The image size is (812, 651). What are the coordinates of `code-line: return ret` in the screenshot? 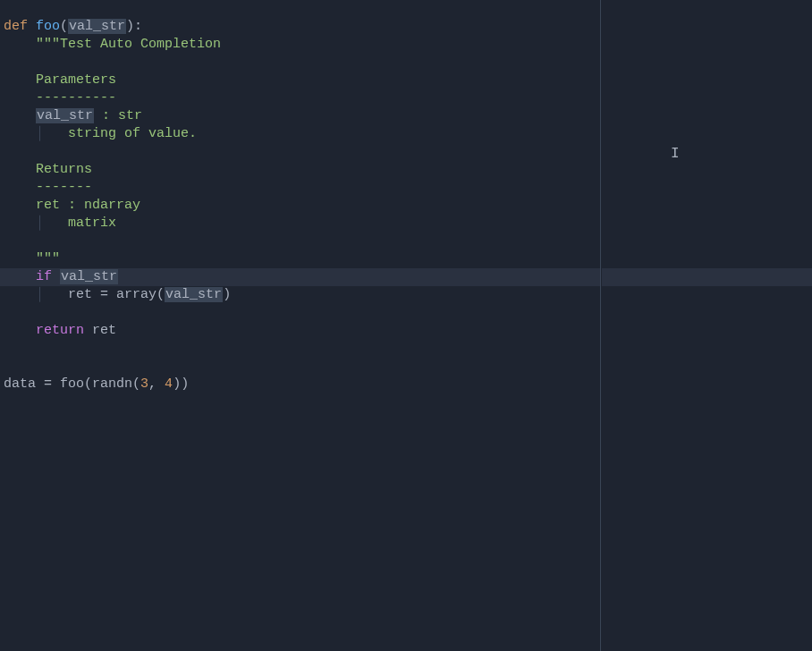 It's located at (300, 331).